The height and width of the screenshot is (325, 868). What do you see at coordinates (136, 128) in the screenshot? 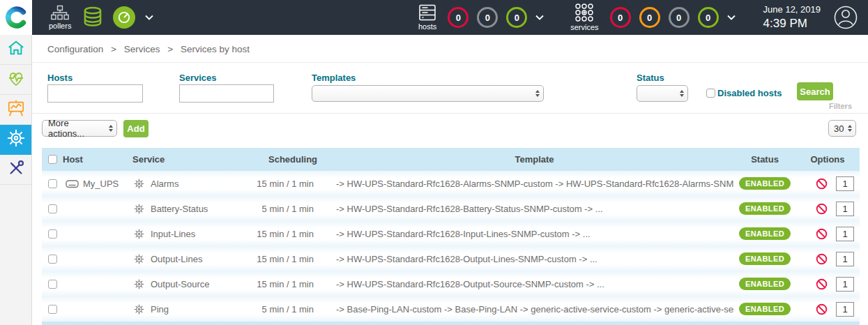
I see `add-button: Add` at bounding box center [136, 128].